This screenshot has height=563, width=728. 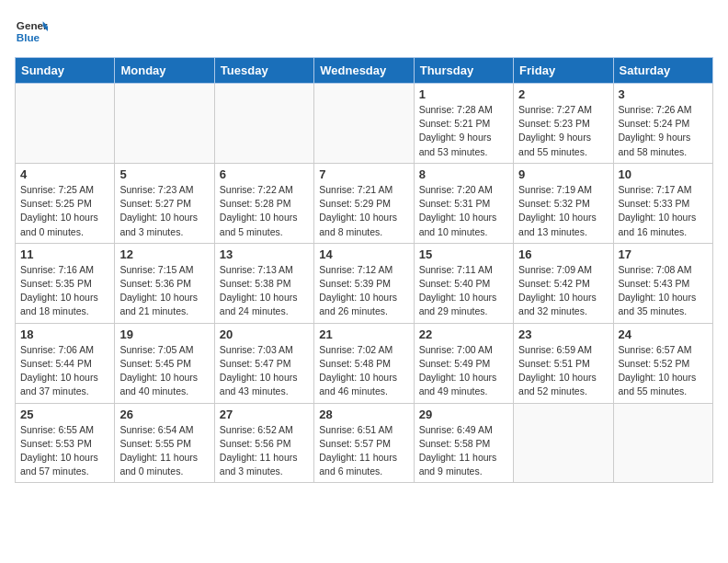 I want to click on day-info: Sunrise: 7:12 AM Sunset: 5:39 PM Dayligh…, so click(x=364, y=291).